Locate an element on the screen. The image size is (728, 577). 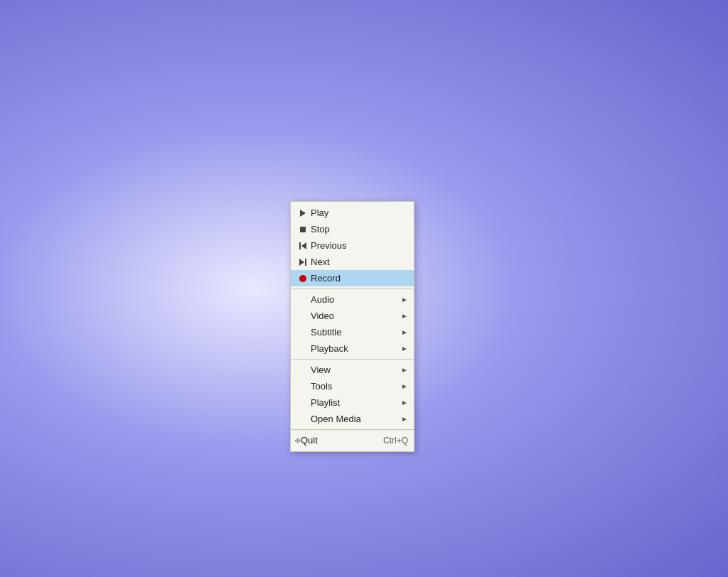
play-icon is located at coordinates (303, 213).